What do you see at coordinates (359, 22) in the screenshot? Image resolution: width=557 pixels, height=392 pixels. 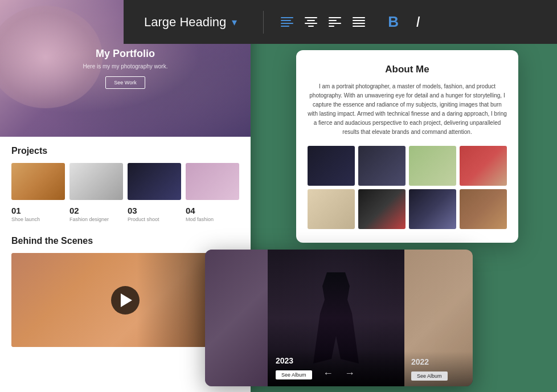 I see `align-justify-icon` at bounding box center [359, 22].